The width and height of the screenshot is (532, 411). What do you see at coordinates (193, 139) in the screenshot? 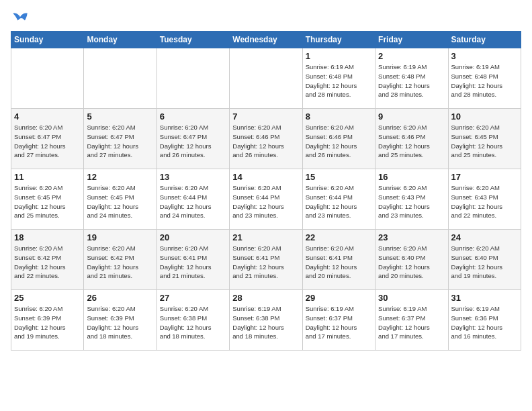
I see `calendar-cell: 6Sunrise: 6:20 AM Sunset: 6:47 PM Daylig…` at bounding box center [193, 139].